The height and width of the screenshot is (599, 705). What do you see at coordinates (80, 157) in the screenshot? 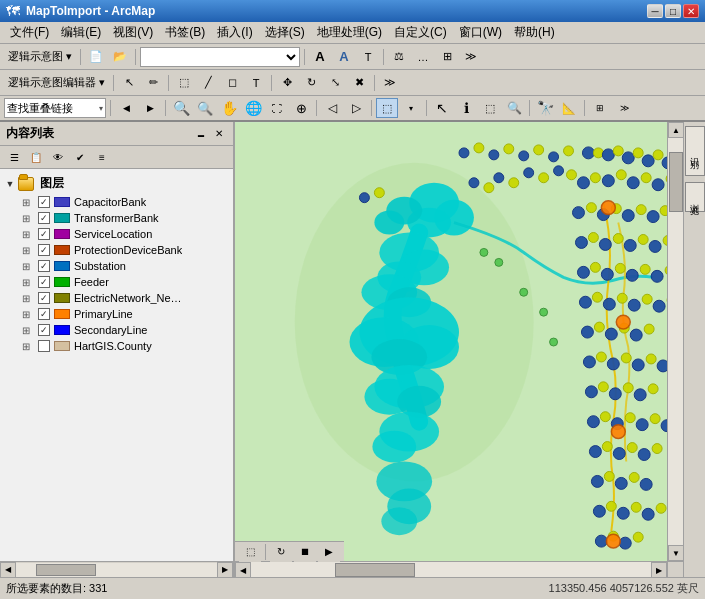
I see `toc-tab-selection: ✔` at bounding box center [80, 157].